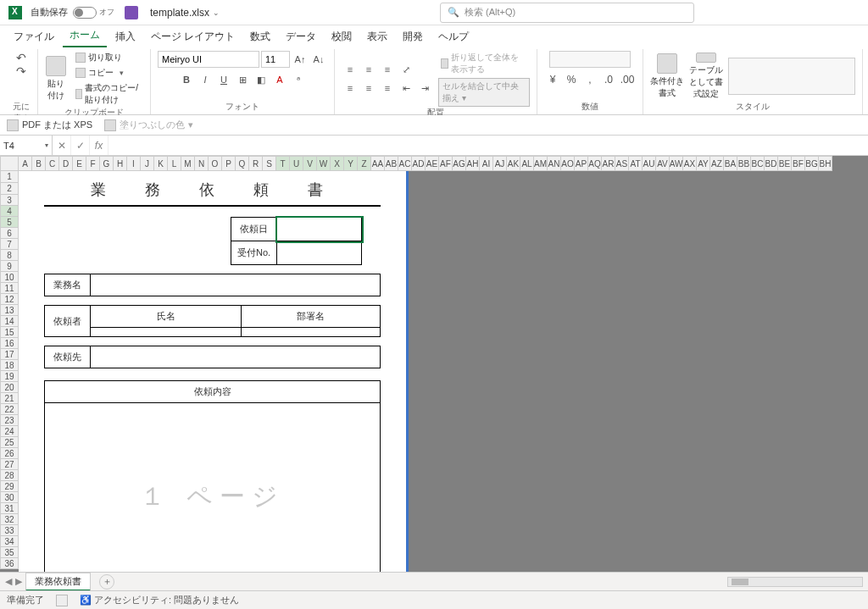 Image resolution: width=868 pixels, height=609 pixels. Describe the element at coordinates (609, 80) in the screenshot. I see `increase-decimal-icon: .0` at that location.